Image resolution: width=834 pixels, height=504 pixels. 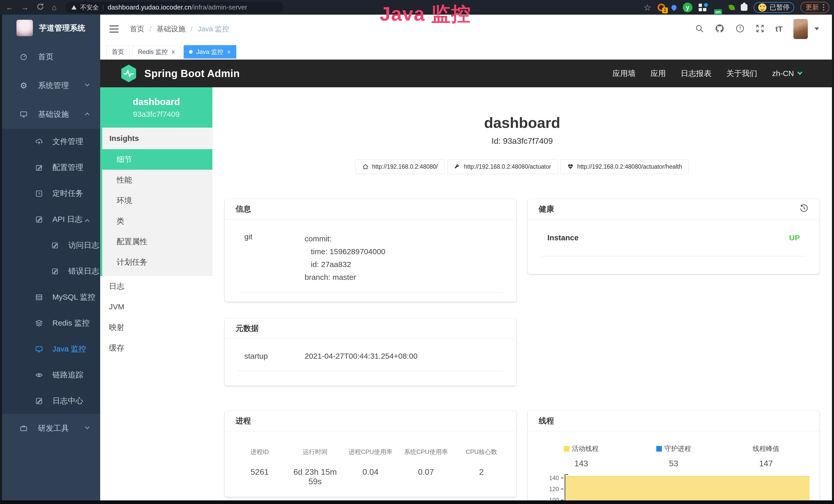 What do you see at coordinates (567, 449) in the screenshot?
I see `legend-live-swatch` at bounding box center [567, 449].